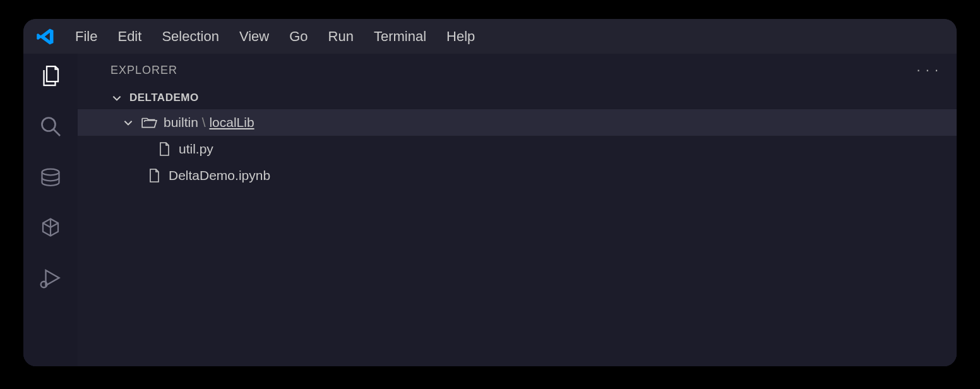 The image size is (980, 389). Describe the element at coordinates (51, 210) in the screenshot. I see `activity-bar` at that location.